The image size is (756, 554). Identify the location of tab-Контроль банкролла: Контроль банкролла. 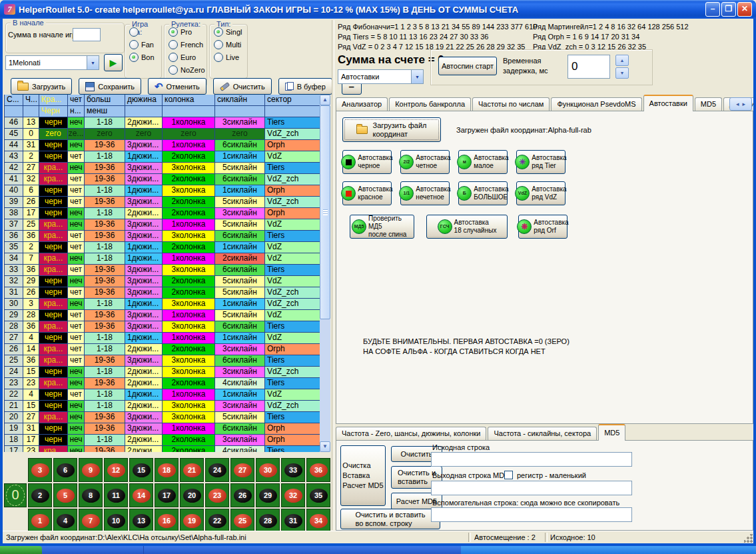
(430, 104).